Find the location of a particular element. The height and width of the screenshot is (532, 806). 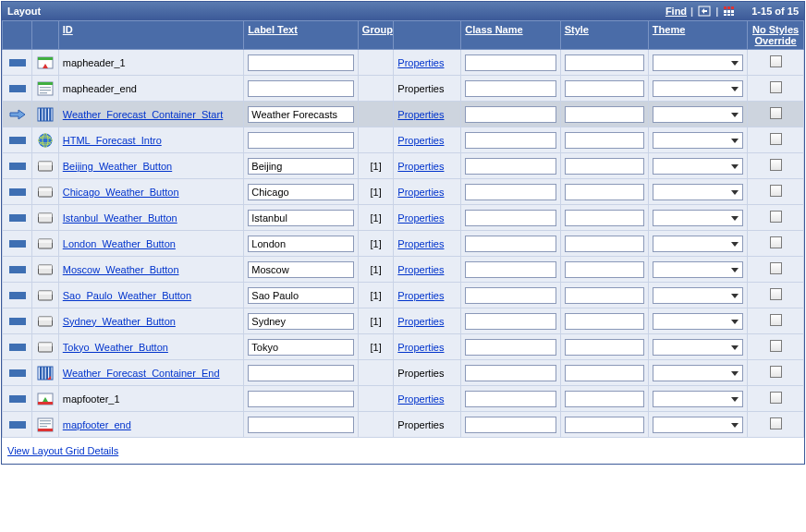

col-id: ID is located at coordinates (152, 35).